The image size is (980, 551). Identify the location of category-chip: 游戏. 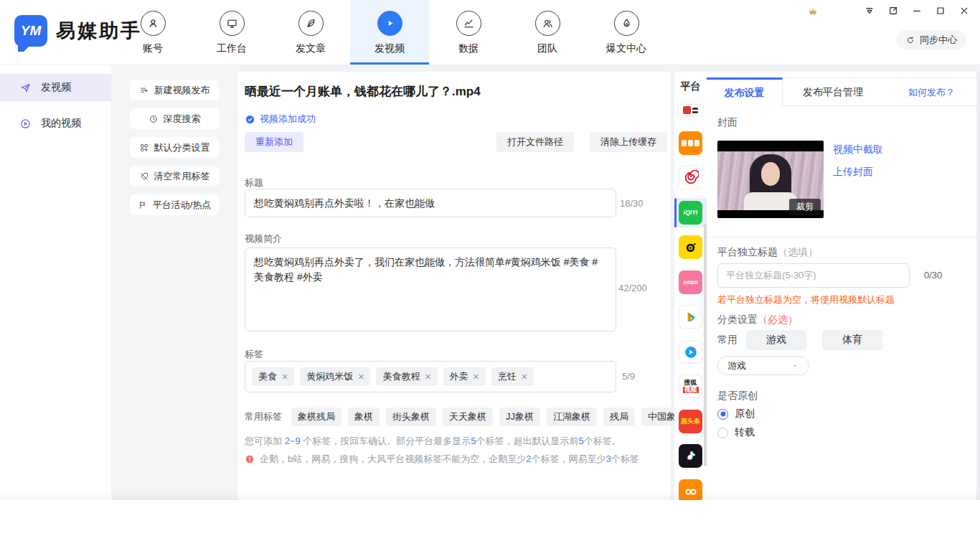
(776, 340).